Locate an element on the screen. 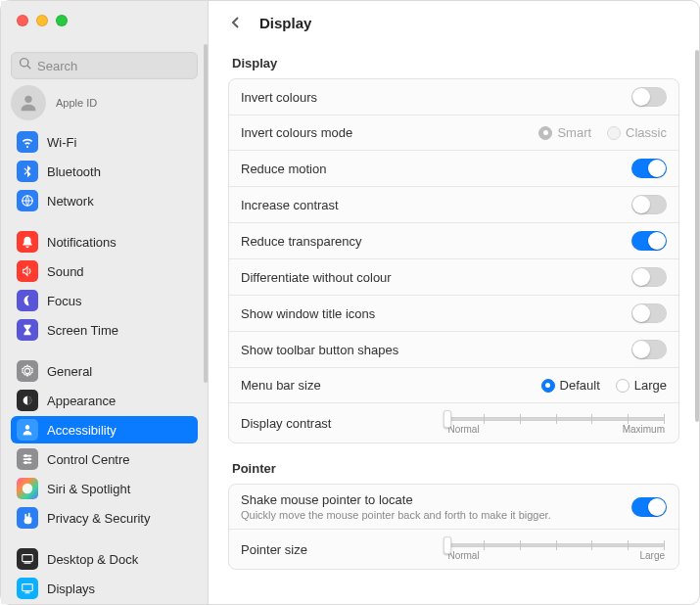 The height and width of the screenshot is (605, 700). row-label: Invert colours mode is located at coordinates (385, 133).